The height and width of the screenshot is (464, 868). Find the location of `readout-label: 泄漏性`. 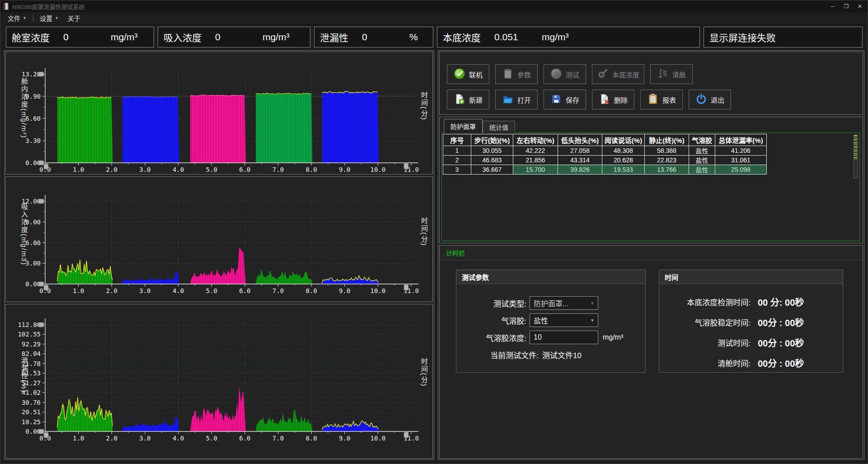

readout-label: 泄漏性 is located at coordinates (334, 37).